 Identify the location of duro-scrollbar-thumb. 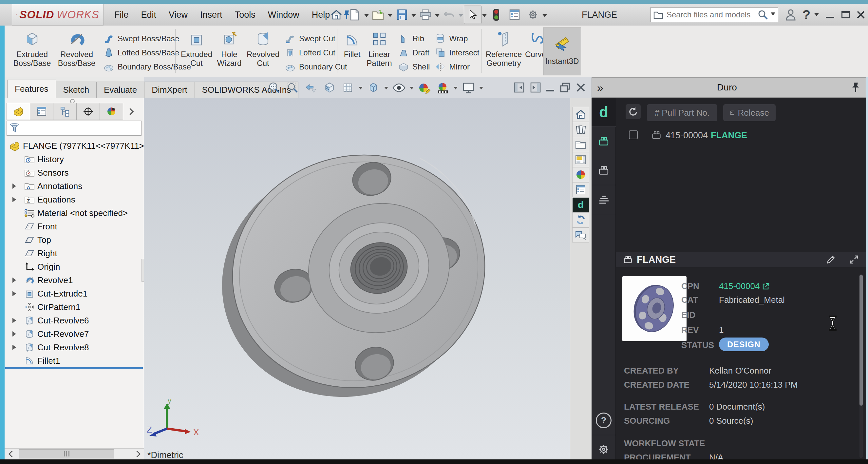
(861, 340).